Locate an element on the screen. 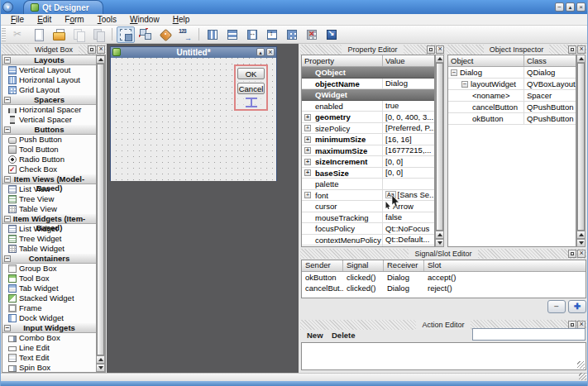 Image resolution: width=588 pixels, height=386 pixels. widget-item: Line Edit is located at coordinates (50, 348).